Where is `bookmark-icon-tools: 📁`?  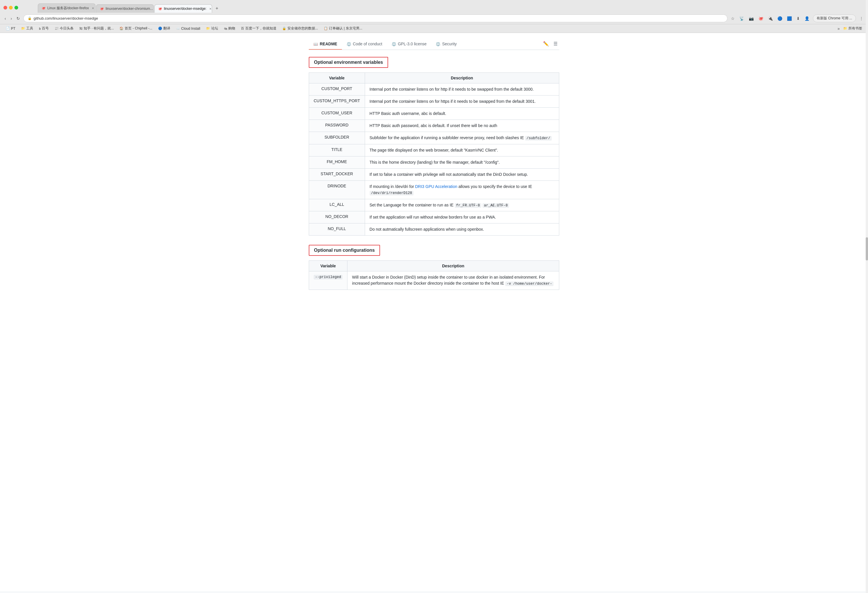 bookmark-icon-tools: 📁 is located at coordinates (23, 28).